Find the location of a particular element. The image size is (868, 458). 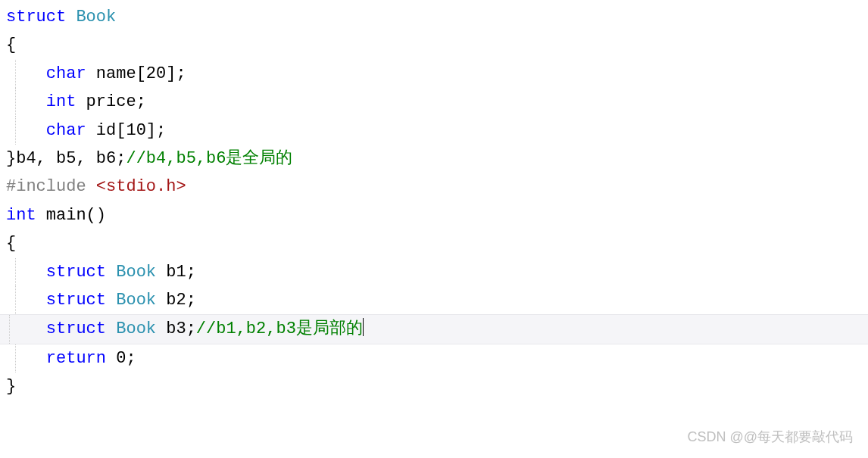

code-line-12-highlighted: struct Book b3;//b1,b2,b3是局部的 is located at coordinates (434, 329).